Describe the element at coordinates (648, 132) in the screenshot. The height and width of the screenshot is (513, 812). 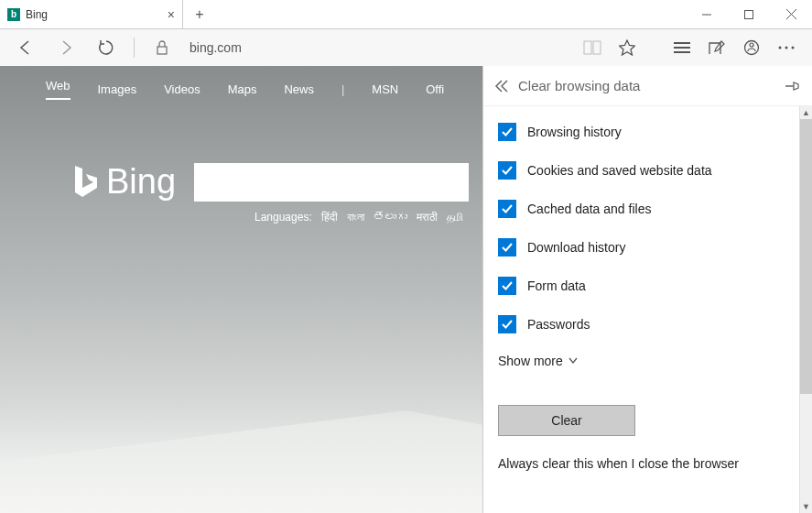
I see `check-browsing-history: Browsing history` at that location.